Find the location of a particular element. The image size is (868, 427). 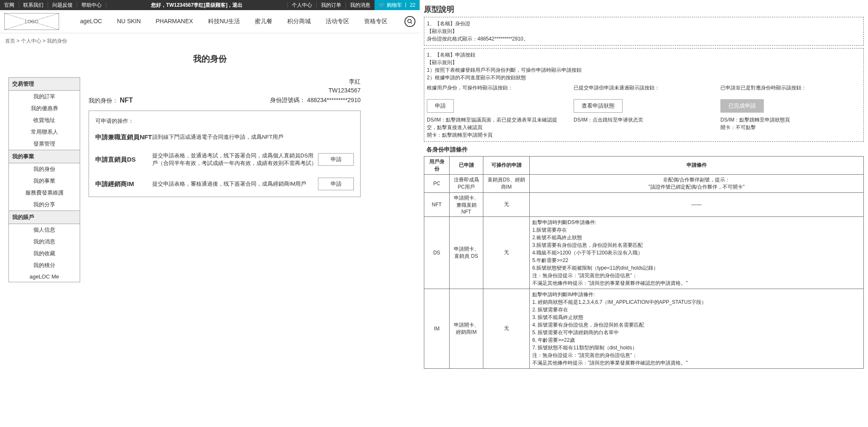

sidebar-item: 收貨地址 is located at coordinates (44, 120).